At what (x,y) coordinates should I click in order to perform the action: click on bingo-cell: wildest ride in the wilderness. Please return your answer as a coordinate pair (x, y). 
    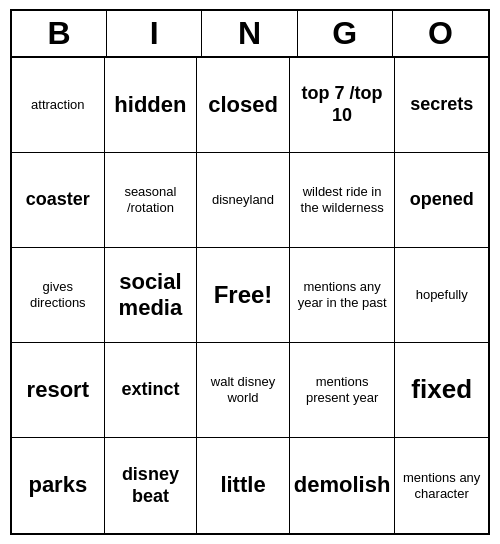
    Looking at the image, I should click on (343, 200).